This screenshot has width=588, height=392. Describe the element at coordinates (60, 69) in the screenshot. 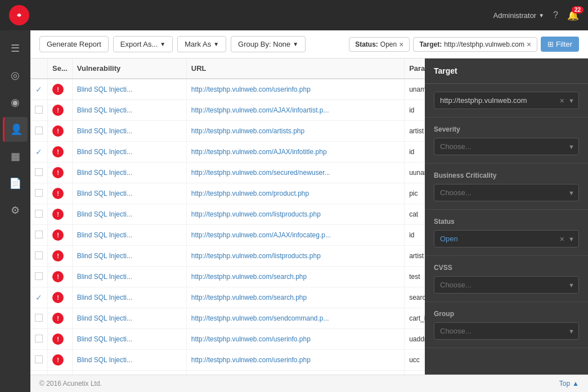

I see `col-severity: Se...` at that location.